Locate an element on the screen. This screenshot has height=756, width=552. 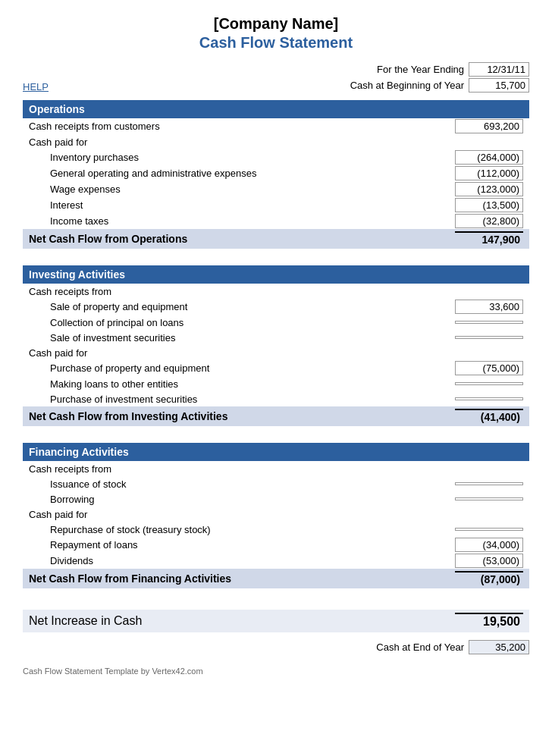
row-label: Sale of investment securities is located at coordinates (252, 338).